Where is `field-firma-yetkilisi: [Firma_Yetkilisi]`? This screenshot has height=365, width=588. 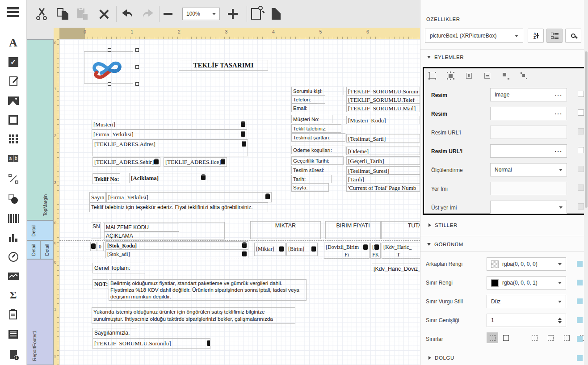
field-firma-yetkilisi: [Firma_Yetkilisi] is located at coordinates (169, 134).